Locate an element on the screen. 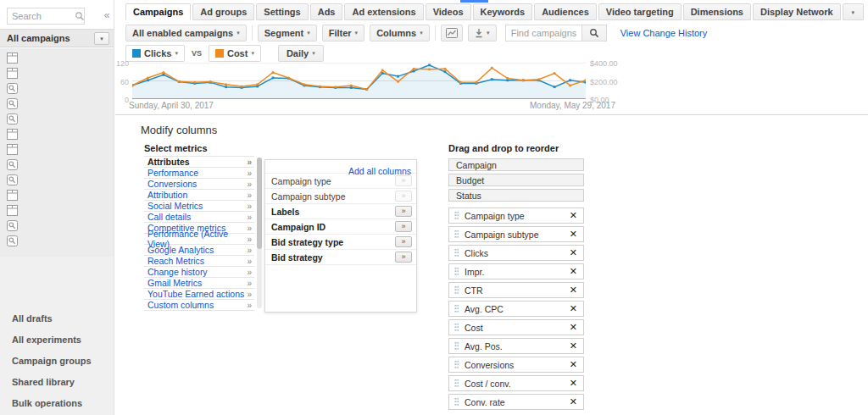  metric-category-item: Reach Metrics » is located at coordinates (199, 261).